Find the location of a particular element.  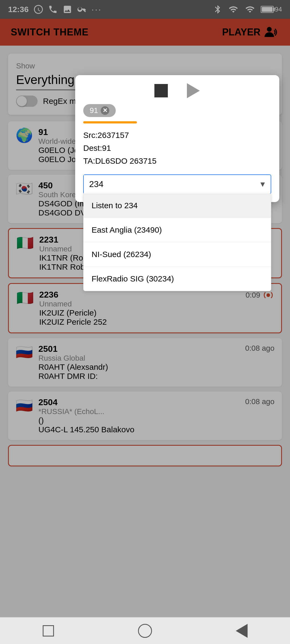

dropdown-item-listen: Listen to 234 is located at coordinates (177, 206).